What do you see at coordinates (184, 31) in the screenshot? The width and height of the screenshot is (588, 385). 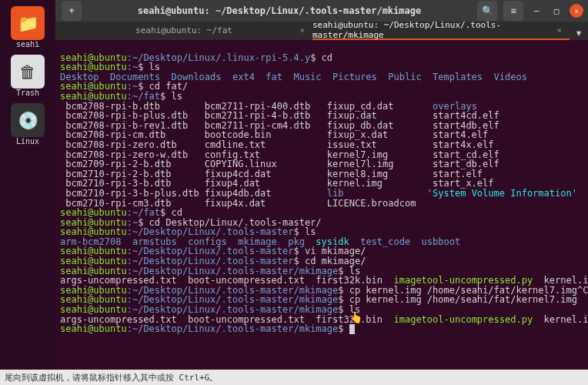 I see `tab-fat: seahi@ubuntu: ~/fat ×` at bounding box center [184, 31].